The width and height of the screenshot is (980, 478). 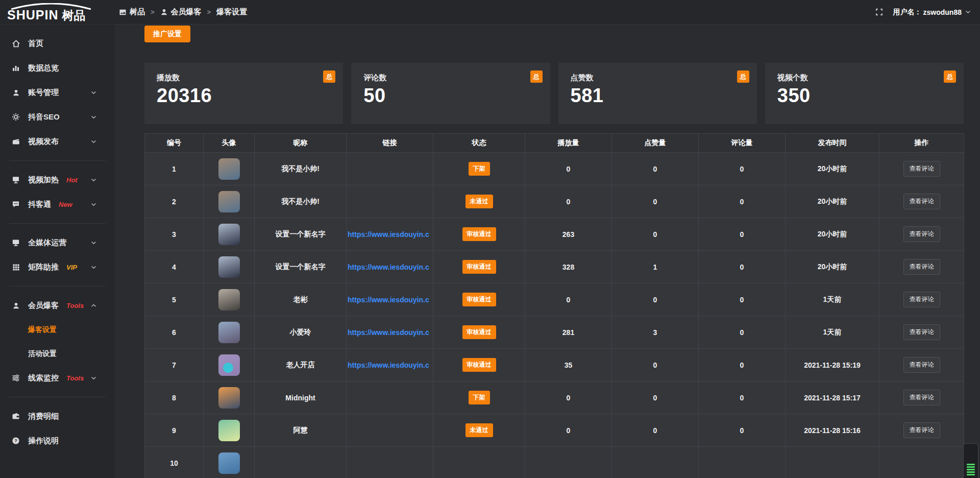 I want to click on table-row: 8Midnight下架0002021-11-28 15:17查看评论, so click(x=554, y=398).